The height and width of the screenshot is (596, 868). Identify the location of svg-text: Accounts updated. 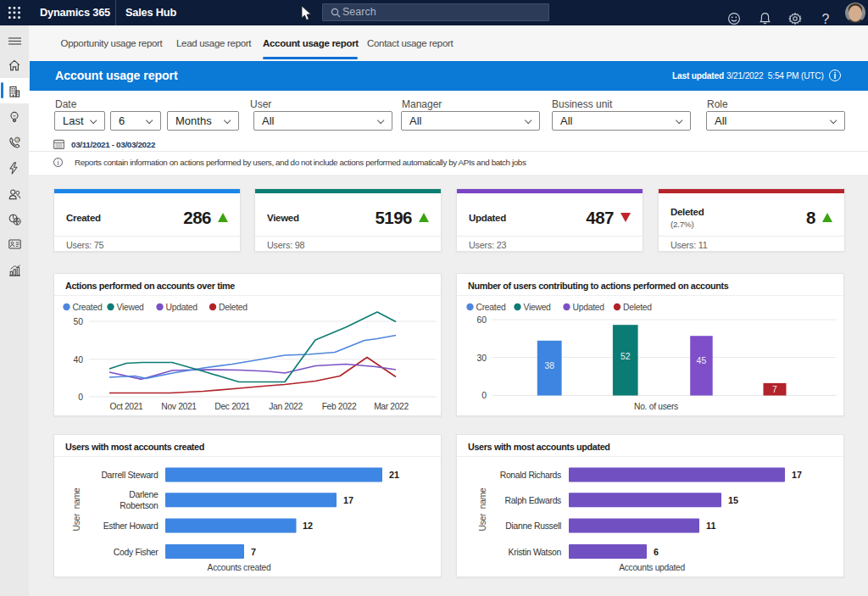
(652, 568).